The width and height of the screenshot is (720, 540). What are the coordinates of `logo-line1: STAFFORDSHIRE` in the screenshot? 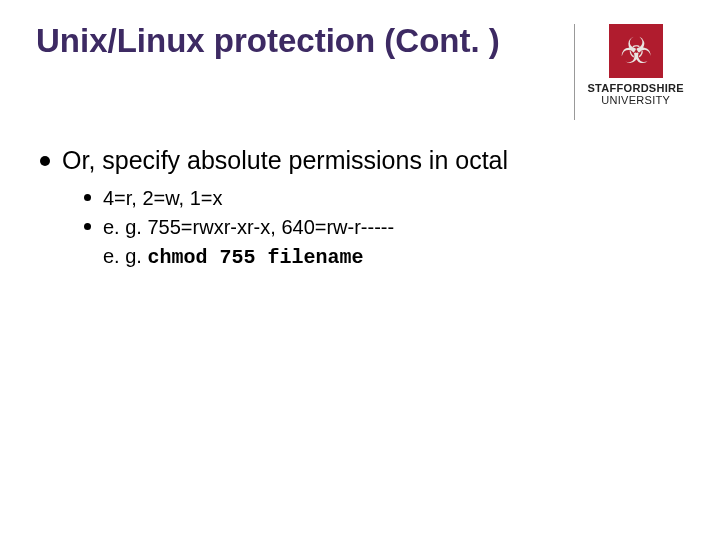 It's located at (636, 88).